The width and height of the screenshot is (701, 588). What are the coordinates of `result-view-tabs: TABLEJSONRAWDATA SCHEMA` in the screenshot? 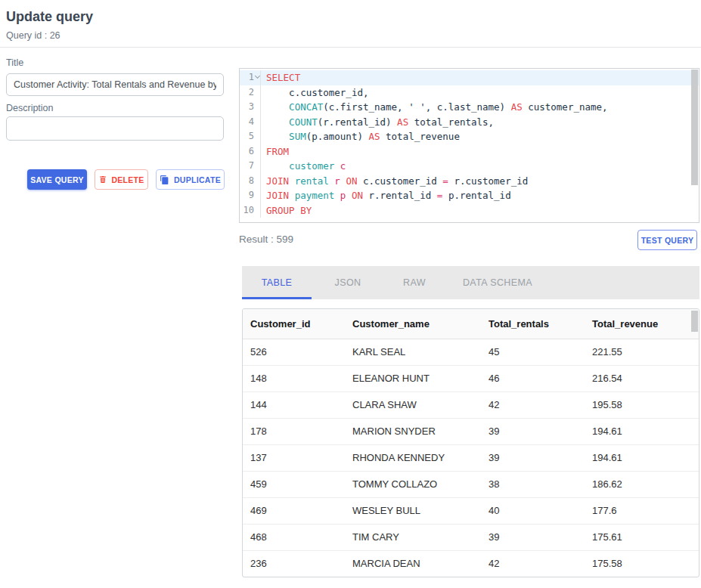 It's located at (470, 283).